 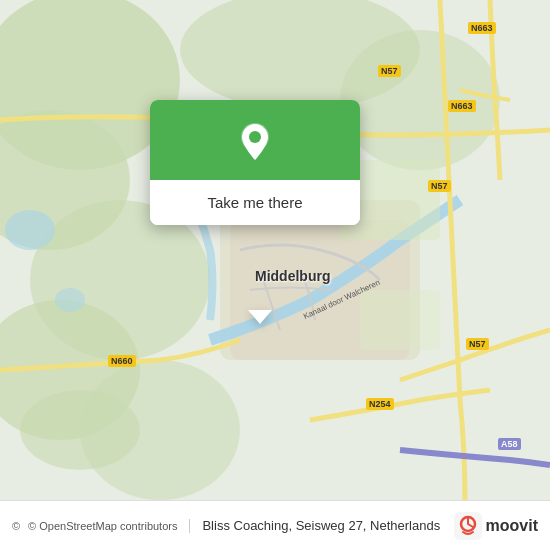 I want to click on road-label-N663-mid: N663, so click(x=462, y=106).